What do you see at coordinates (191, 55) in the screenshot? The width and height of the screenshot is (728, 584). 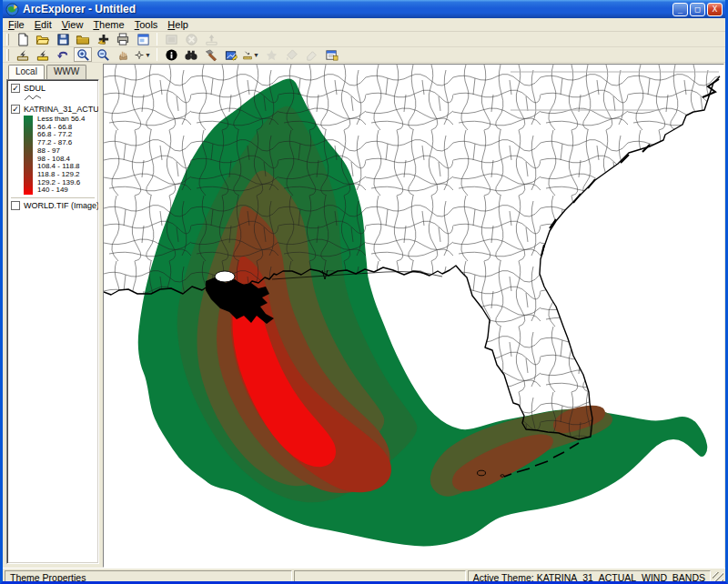 I see `find-button` at bounding box center [191, 55].